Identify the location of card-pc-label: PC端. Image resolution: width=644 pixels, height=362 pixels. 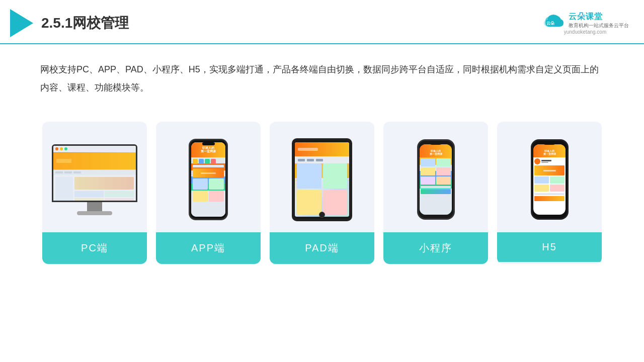
(95, 248).